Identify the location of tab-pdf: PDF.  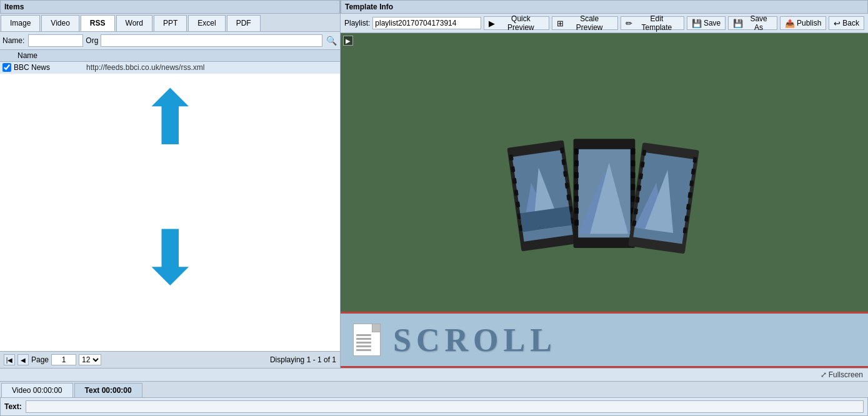
(244, 23).